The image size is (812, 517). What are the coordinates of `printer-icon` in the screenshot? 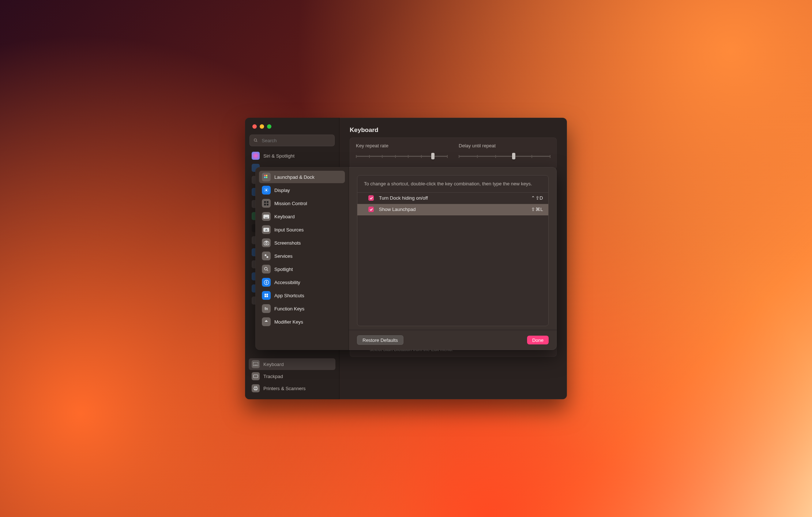 It's located at (256, 388).